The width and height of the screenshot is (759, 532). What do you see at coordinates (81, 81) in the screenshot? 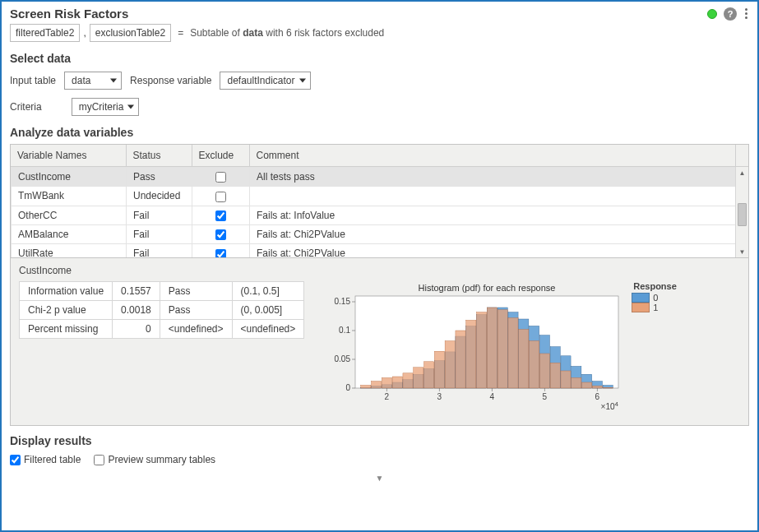
I see `input-table-value: data` at bounding box center [81, 81].